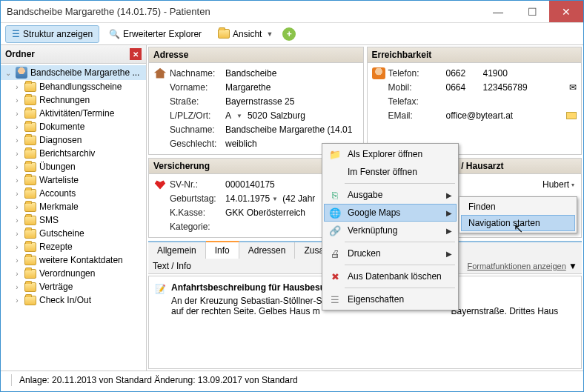 This screenshot has width=584, height=392. I want to click on tree-item: ›Verordnungen, so click(73, 273).